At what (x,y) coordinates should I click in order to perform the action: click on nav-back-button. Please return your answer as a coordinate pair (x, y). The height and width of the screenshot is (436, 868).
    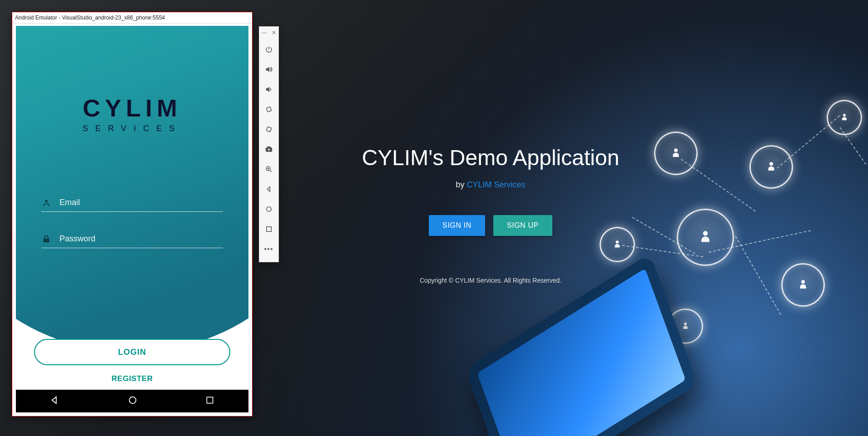
    Looking at the image, I should click on (55, 401).